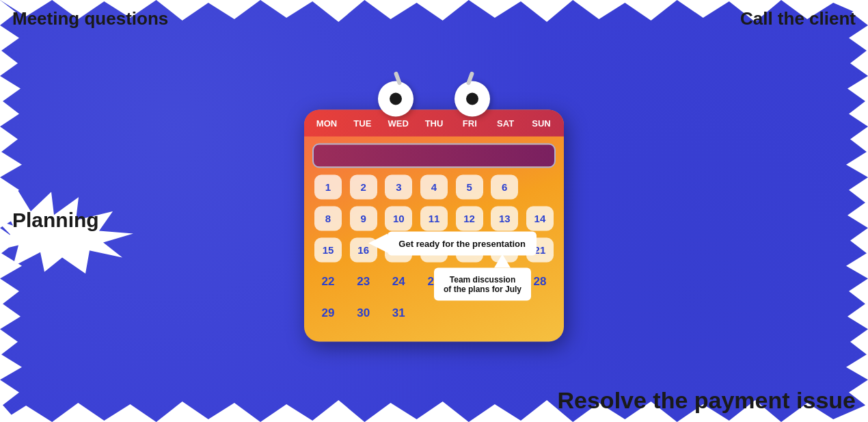 This screenshot has width=868, height=422. Describe the element at coordinates (798, 19) in the screenshot. I see `call-client-label: Call the client` at that location.